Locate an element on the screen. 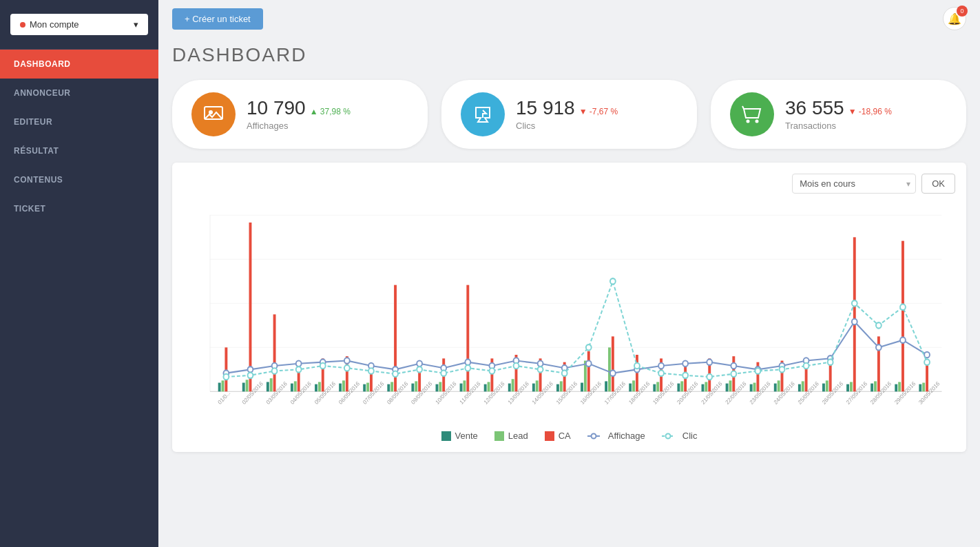 The width and height of the screenshot is (980, 547). chart-legend: Vente Lead CA Af is located at coordinates (569, 435).